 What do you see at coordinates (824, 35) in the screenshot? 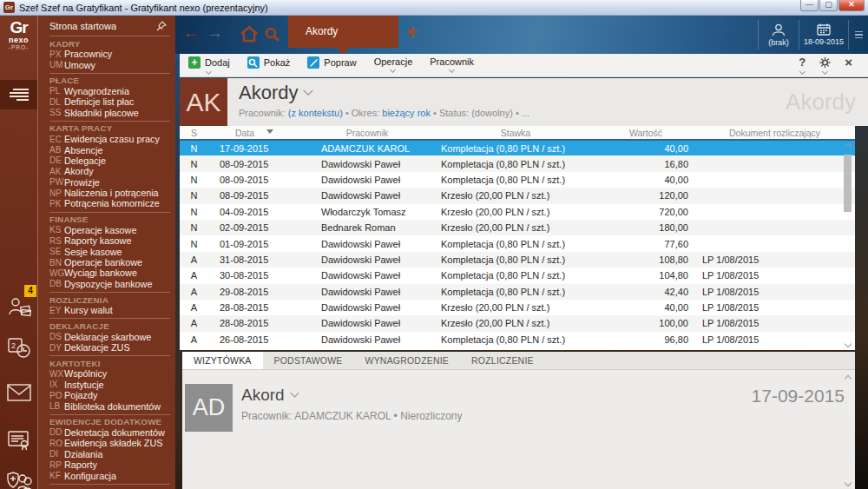
I see `context-date-button: 18-09-2015` at bounding box center [824, 35].